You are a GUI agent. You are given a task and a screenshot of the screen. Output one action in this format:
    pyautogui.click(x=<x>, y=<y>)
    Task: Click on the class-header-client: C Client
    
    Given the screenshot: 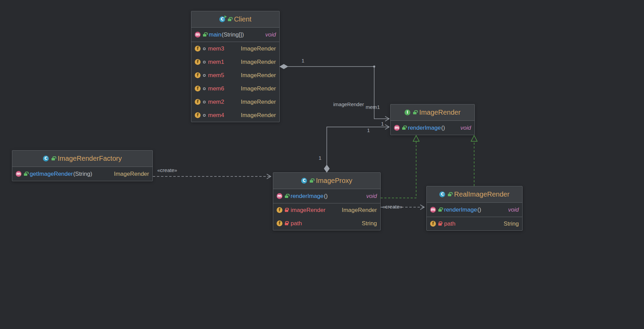 What is the action you would take?
    pyautogui.click(x=235, y=19)
    